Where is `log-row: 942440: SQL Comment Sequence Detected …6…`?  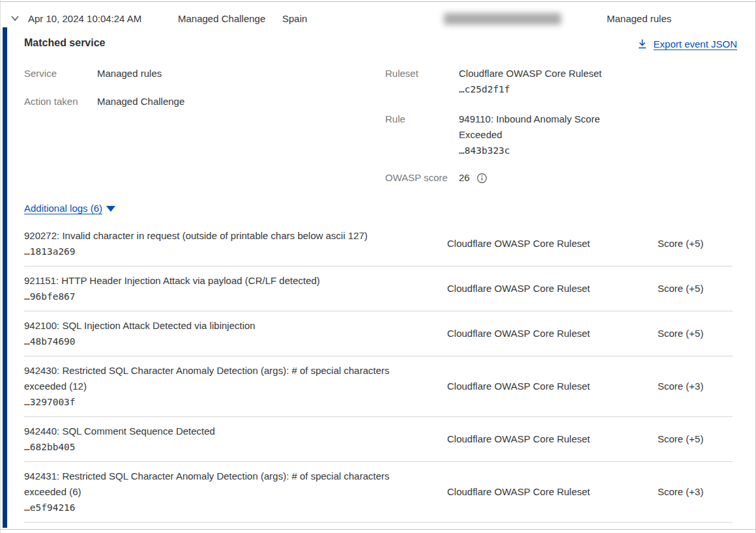
log-row: 942440: SQL Comment Sequence Detected …6… is located at coordinates (378, 439).